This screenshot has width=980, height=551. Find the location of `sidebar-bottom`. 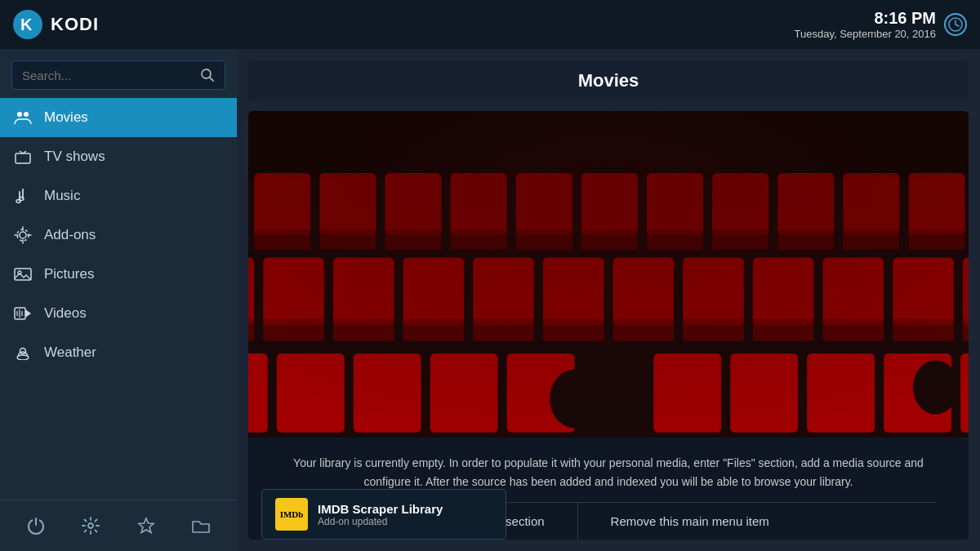

sidebar-bottom is located at coordinates (118, 526).